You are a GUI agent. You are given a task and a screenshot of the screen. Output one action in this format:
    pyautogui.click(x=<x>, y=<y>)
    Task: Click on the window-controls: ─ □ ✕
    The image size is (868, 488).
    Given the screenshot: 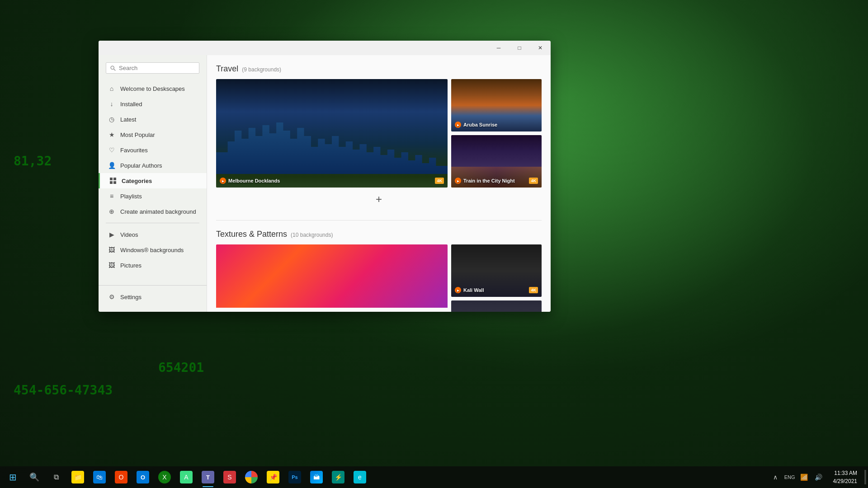 What is the action you would take?
    pyautogui.click(x=519, y=48)
    